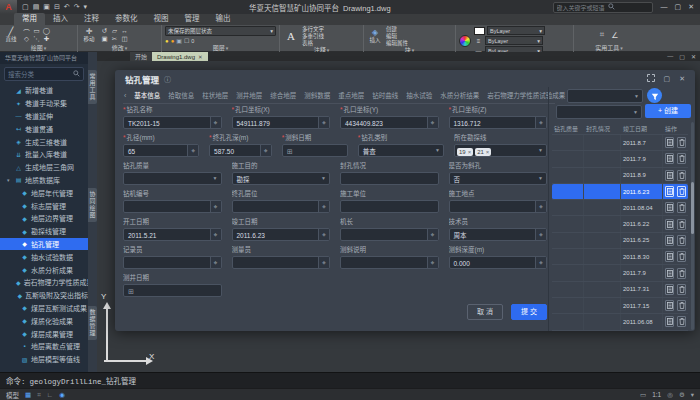 The width and height of the screenshot is (700, 400). What do you see at coordinates (480, 31) in the screenshot?
I see `color-swatch` at bounding box center [480, 31].